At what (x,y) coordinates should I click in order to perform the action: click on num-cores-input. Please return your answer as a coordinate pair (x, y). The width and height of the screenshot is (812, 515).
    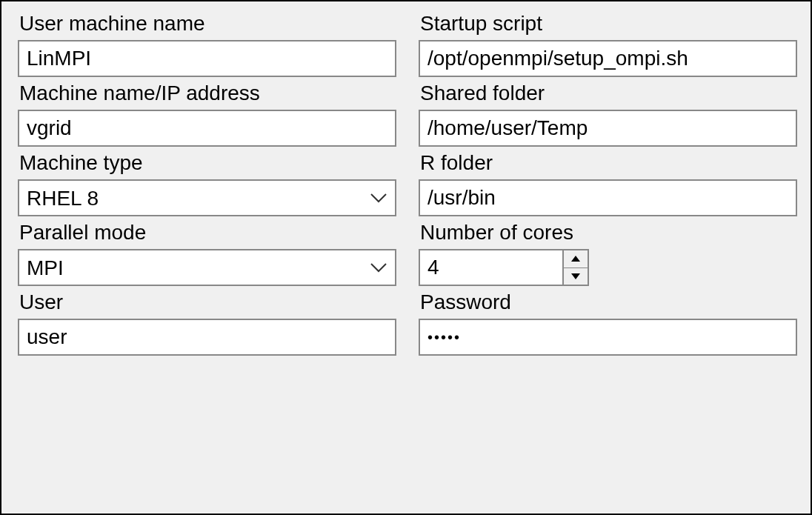
    Looking at the image, I should click on (491, 268).